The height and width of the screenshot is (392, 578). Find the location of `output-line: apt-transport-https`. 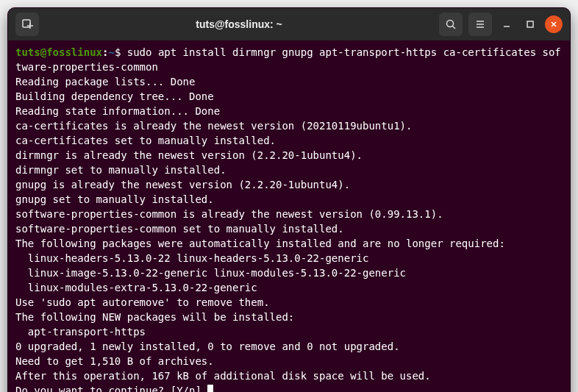

output-line: apt-transport-https is located at coordinates (289, 332).